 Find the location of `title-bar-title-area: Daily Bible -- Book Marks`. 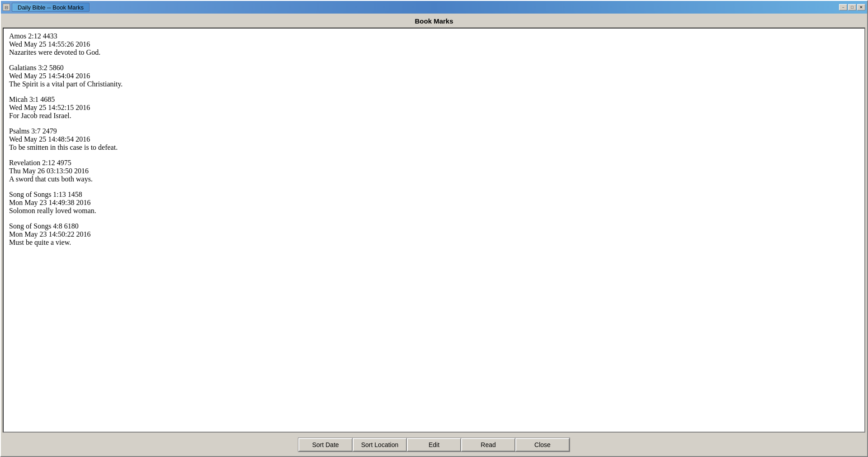

title-bar-title-area: Daily Bible -- Book Marks is located at coordinates (51, 7).